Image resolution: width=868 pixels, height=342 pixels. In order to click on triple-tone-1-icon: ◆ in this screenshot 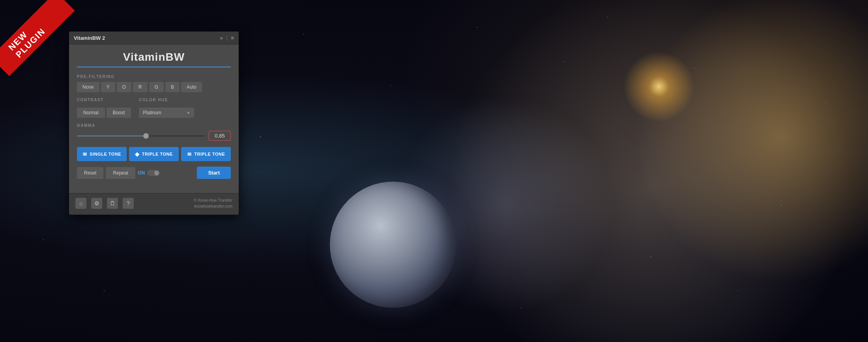, I will do `click(137, 154)`.